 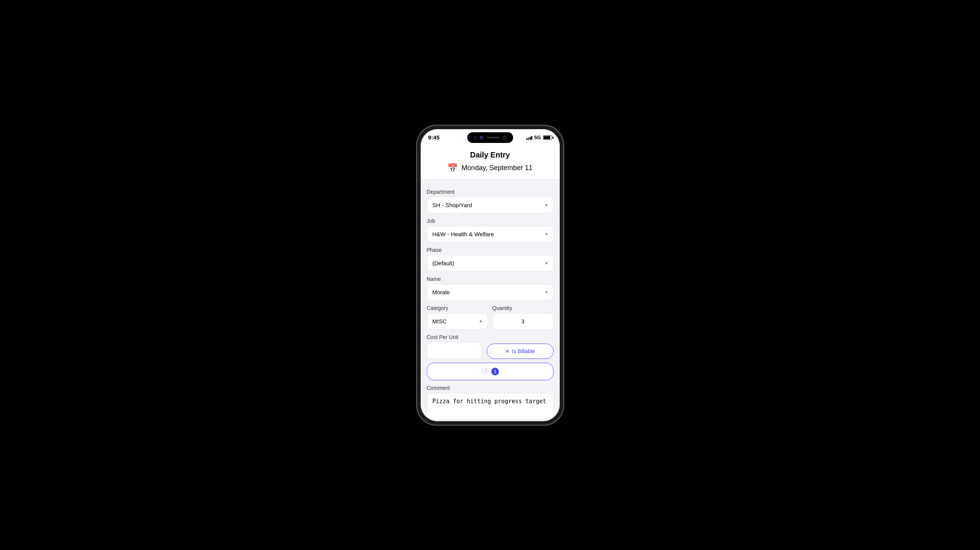 I want to click on phase-select: (Default) ▾, so click(x=490, y=263).